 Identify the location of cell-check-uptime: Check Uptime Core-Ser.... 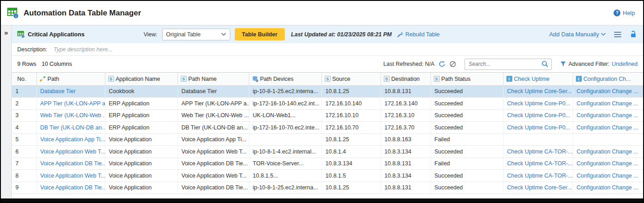
(538, 188).